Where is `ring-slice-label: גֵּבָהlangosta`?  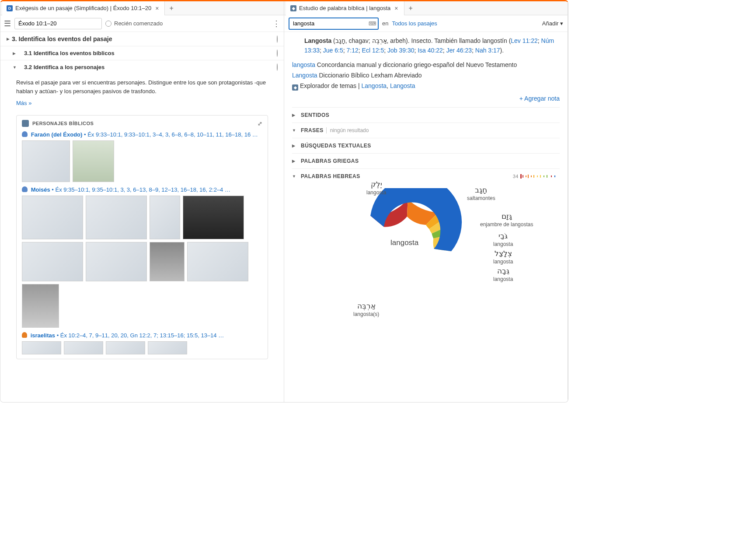 ring-slice-label: גֵּבָהlangosta is located at coordinates (503, 275).